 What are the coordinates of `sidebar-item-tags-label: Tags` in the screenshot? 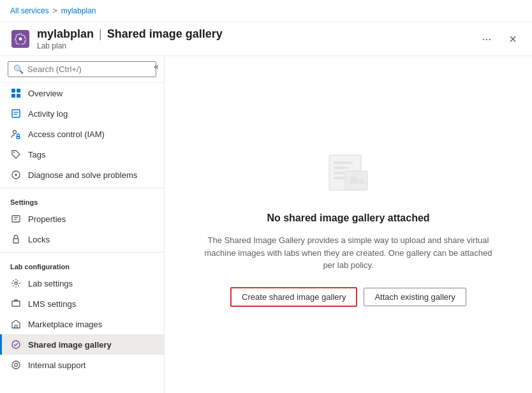 It's located at (37, 154).